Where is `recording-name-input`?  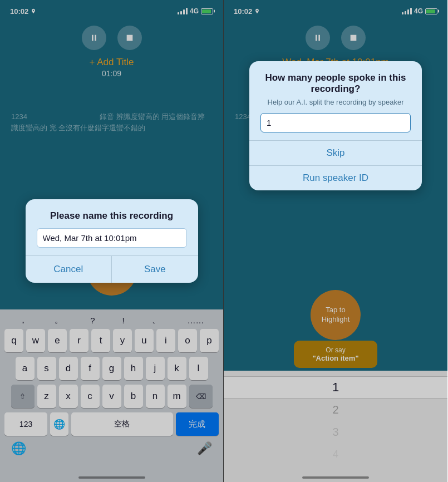
recording-name-input is located at coordinates (112, 238).